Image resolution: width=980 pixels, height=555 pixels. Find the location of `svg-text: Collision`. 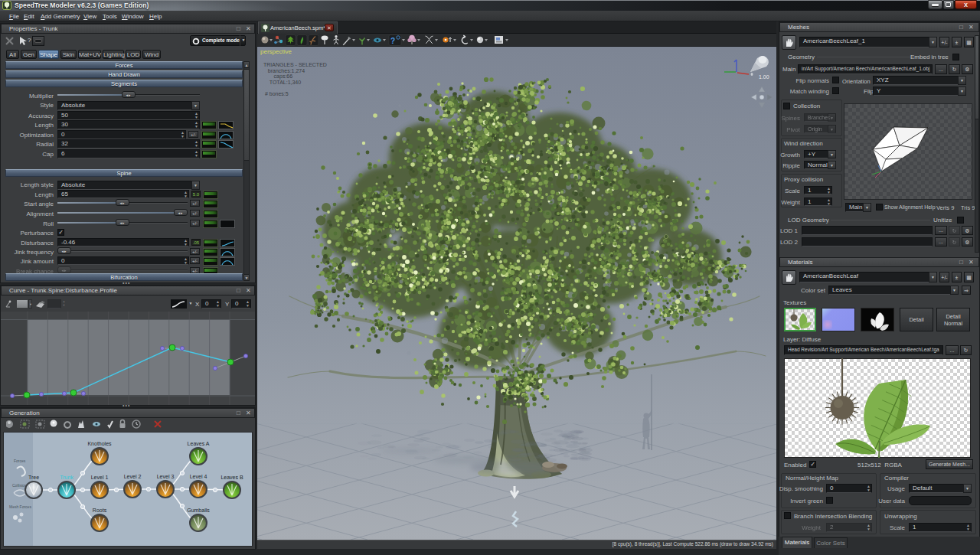

svg-text: Collision is located at coordinates (20, 485).